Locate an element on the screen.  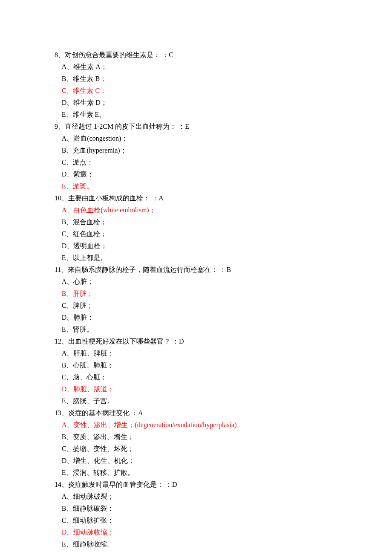
question-stem: 14、炎症触发时最早的血管变化是： ：D is located at coordinates (198, 485).